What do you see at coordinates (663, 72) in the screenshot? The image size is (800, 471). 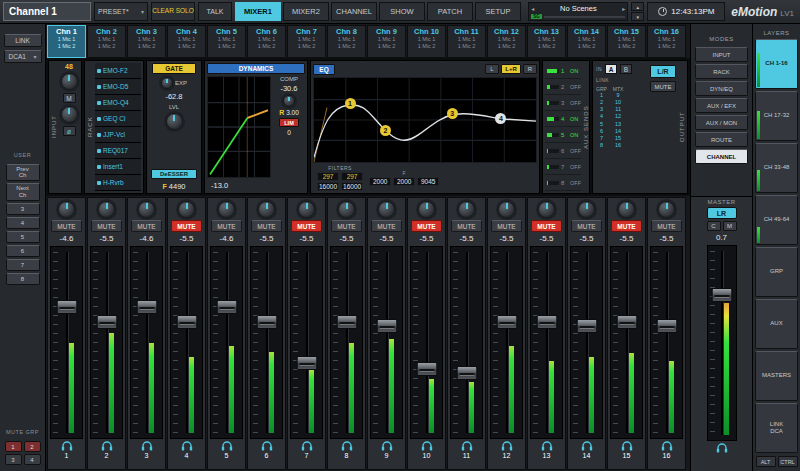 I see `lr-assign-button: L/R` at bounding box center [663, 72].